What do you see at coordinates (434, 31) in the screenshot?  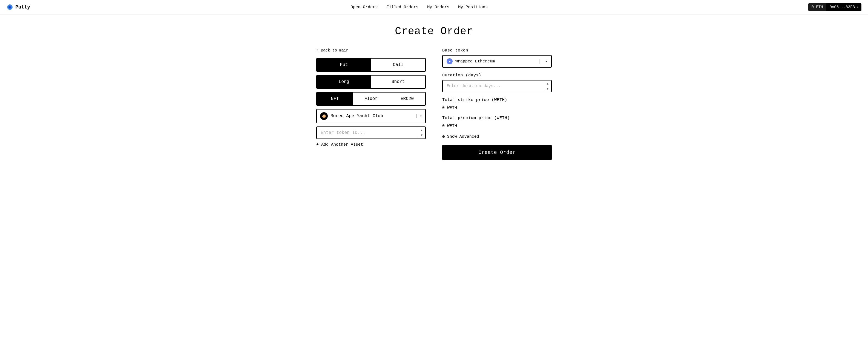 I see `page-title: Create Order` at bounding box center [434, 31].